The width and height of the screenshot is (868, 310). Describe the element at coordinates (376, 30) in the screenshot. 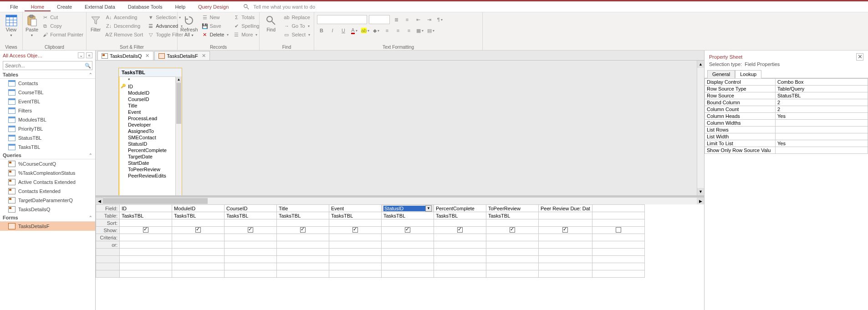

I see `fill-color-button: ◆` at that location.